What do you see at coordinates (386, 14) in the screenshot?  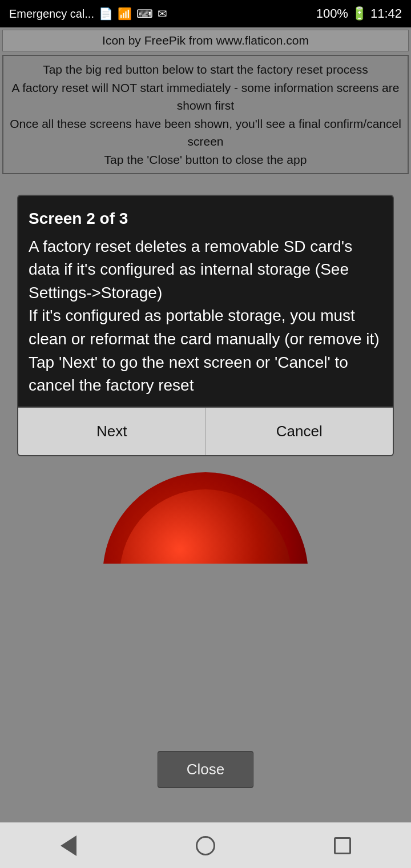 I see `time-text: 11:42` at bounding box center [386, 14].